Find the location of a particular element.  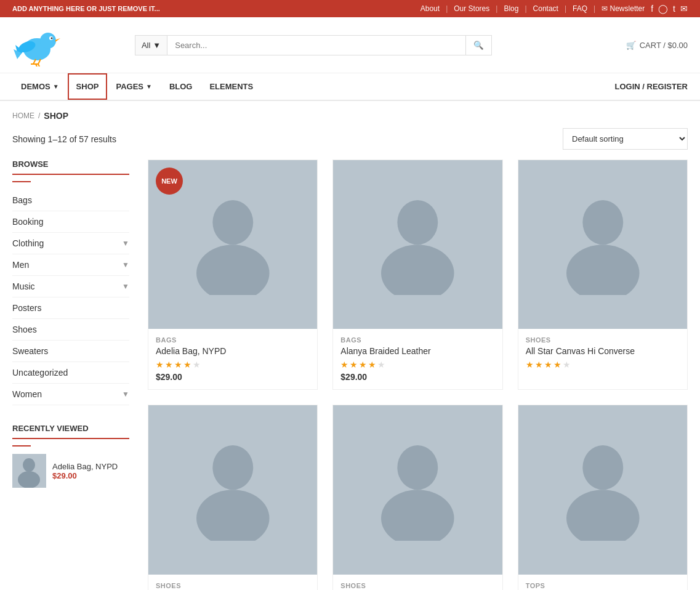

instagram-icon: ◯ is located at coordinates (663, 9).